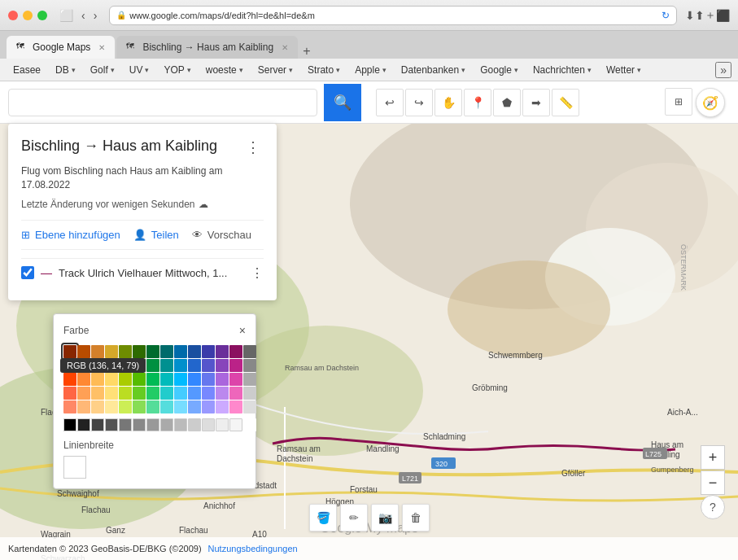 The image size is (738, 560). What do you see at coordinates (156, 234) in the screenshot?
I see `share-button: 👤 Teilen` at bounding box center [156, 234].